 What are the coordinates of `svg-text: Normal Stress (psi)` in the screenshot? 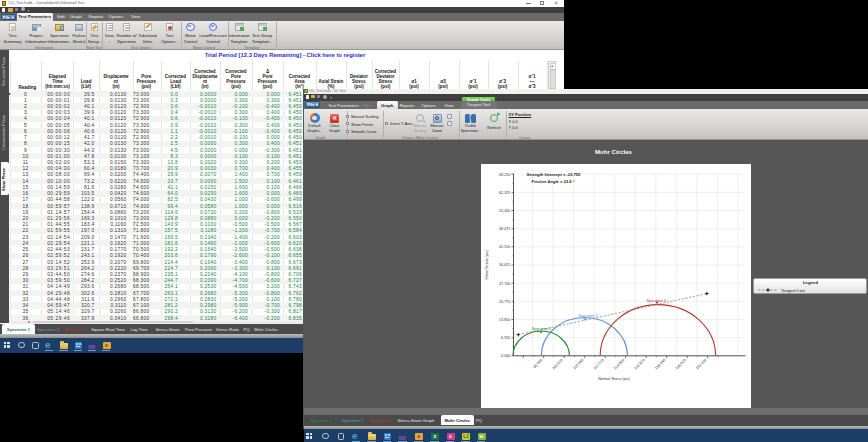 It's located at (614, 378).